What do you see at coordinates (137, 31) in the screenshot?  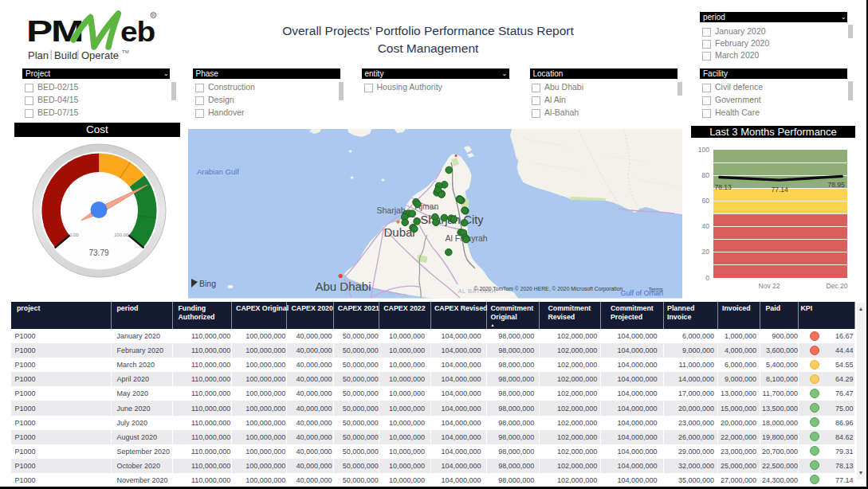 I see `svg-text: eb` at bounding box center [137, 31].